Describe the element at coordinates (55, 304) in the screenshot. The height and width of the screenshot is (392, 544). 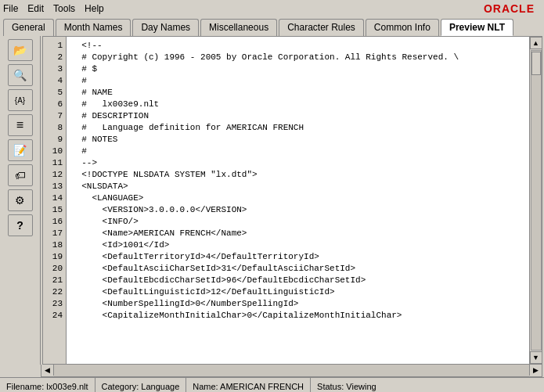
I see `line-number: 23` at that location.